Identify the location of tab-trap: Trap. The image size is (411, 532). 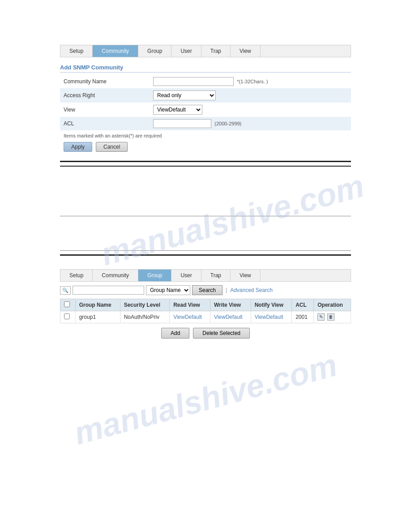
(216, 51).